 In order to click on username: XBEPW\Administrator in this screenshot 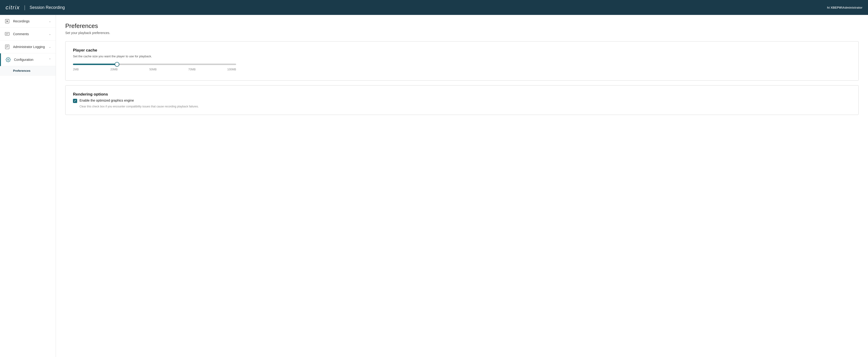, I will do `click(846, 7)`.